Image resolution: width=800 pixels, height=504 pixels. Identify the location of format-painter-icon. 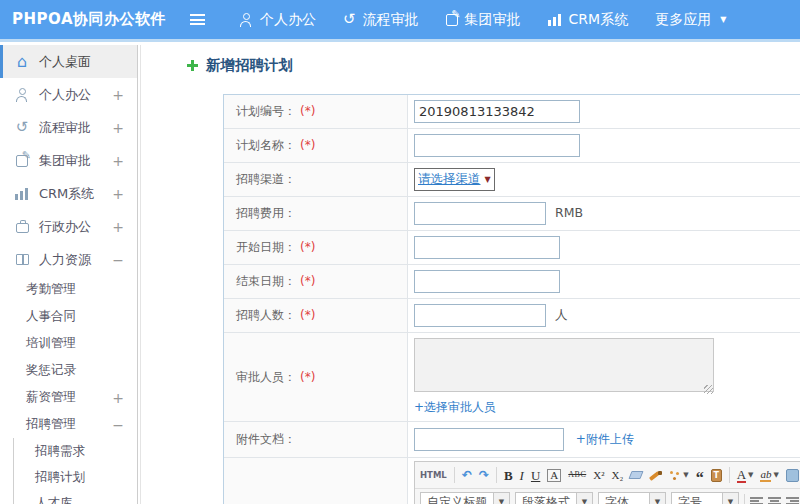
(656, 476).